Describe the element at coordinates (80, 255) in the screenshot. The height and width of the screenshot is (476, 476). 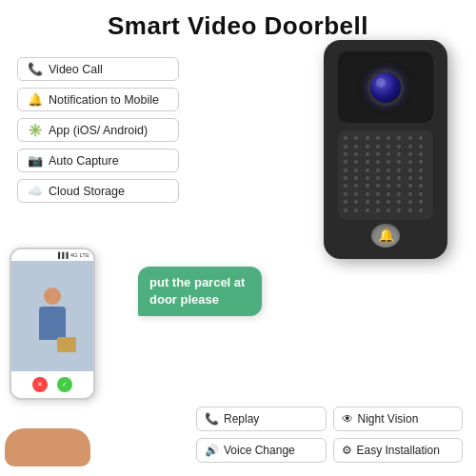
I see `status-text: 4G LTE` at that location.